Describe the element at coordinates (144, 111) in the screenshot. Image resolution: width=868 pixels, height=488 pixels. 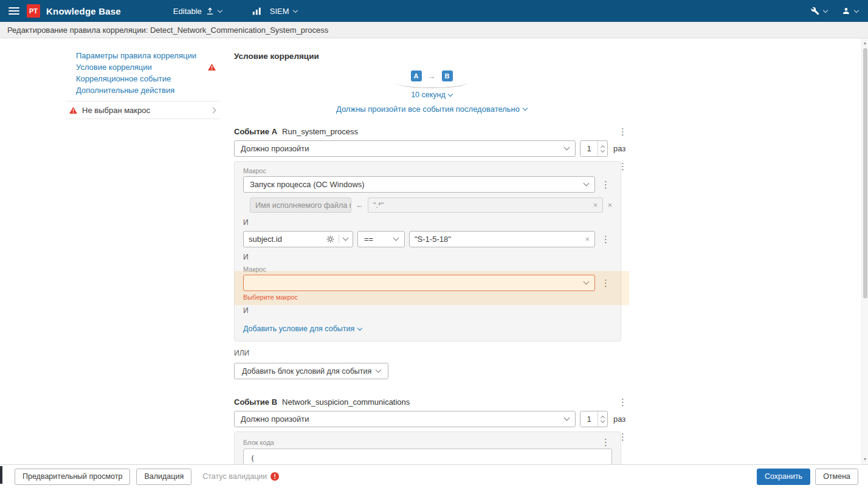
I see `macro-warning-label: Не выбран макрос` at that location.